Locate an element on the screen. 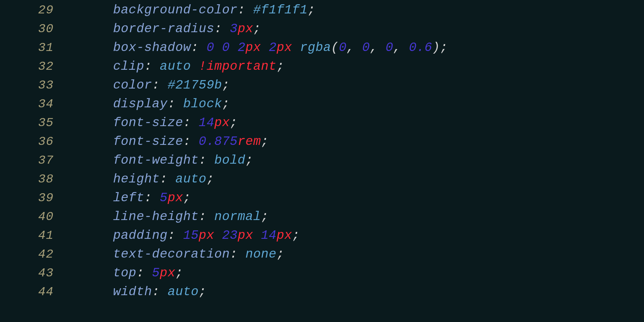 This screenshot has height=322, width=644. code-line: 43top: 5px; is located at coordinates (322, 275).